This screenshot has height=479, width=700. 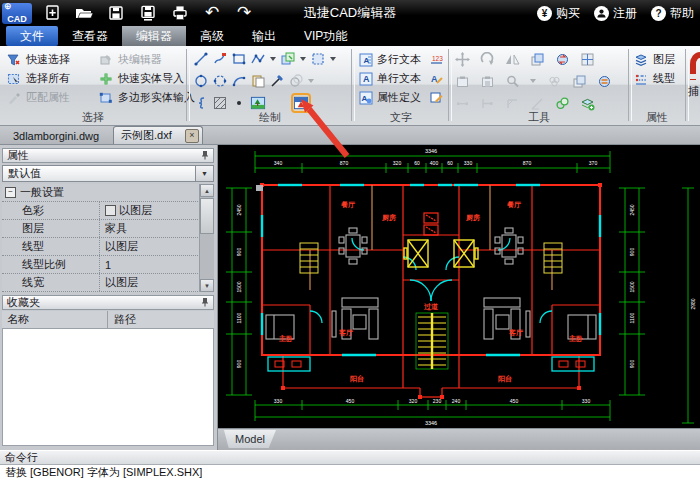 I want to click on buy-button: ¥购买, so click(x=558, y=14).